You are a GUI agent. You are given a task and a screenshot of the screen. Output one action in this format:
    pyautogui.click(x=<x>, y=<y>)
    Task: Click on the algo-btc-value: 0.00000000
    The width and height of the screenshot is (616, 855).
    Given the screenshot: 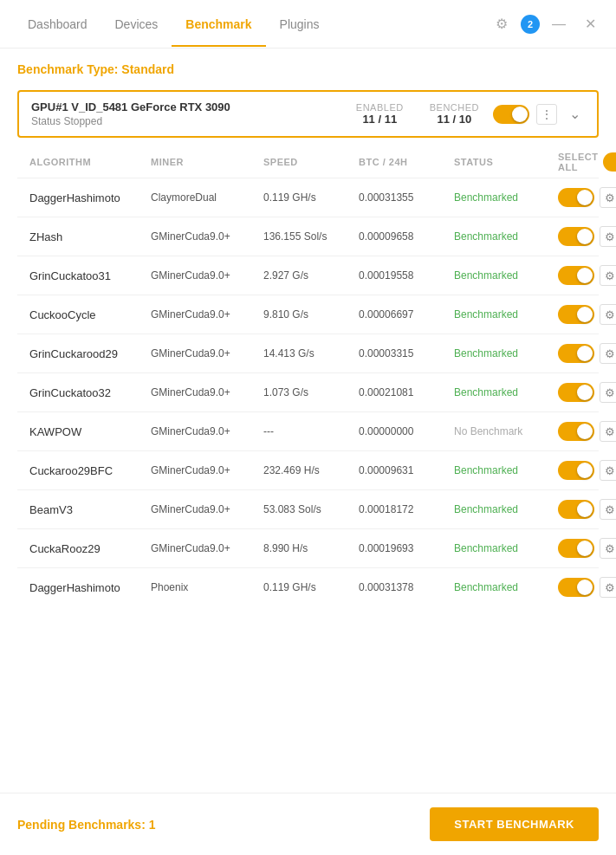 What is the action you would take?
    pyautogui.click(x=406, y=431)
    